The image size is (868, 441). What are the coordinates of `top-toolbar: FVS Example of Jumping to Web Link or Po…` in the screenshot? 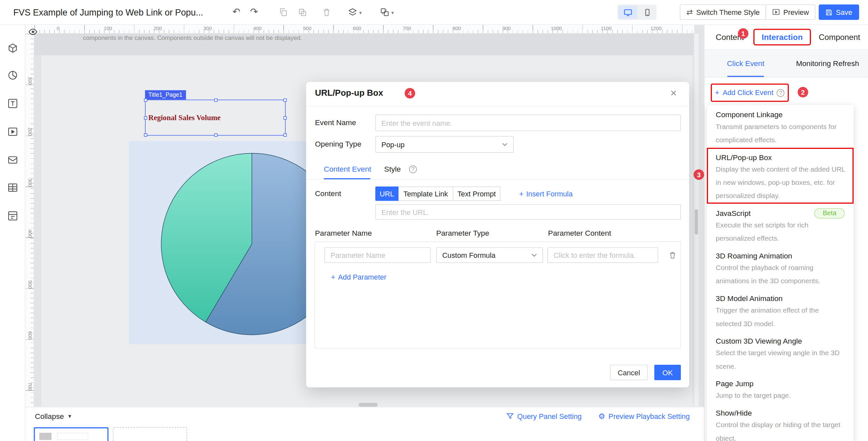 It's located at (434, 12).